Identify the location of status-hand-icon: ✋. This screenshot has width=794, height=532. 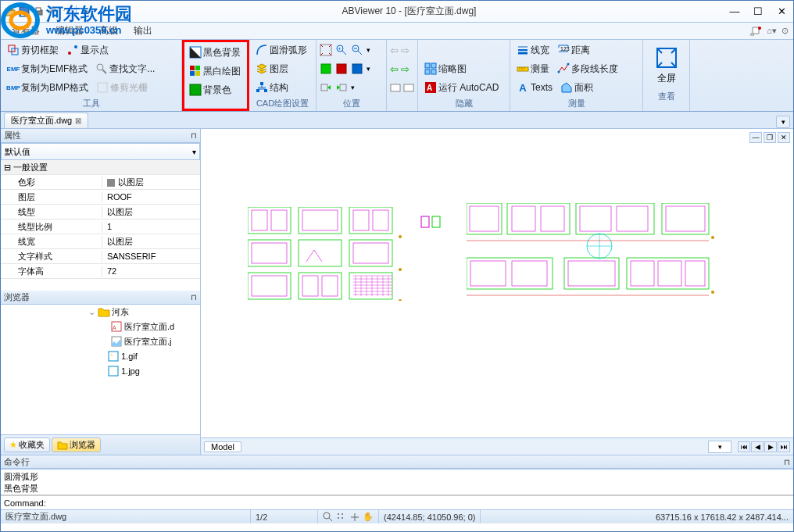
(368, 517).